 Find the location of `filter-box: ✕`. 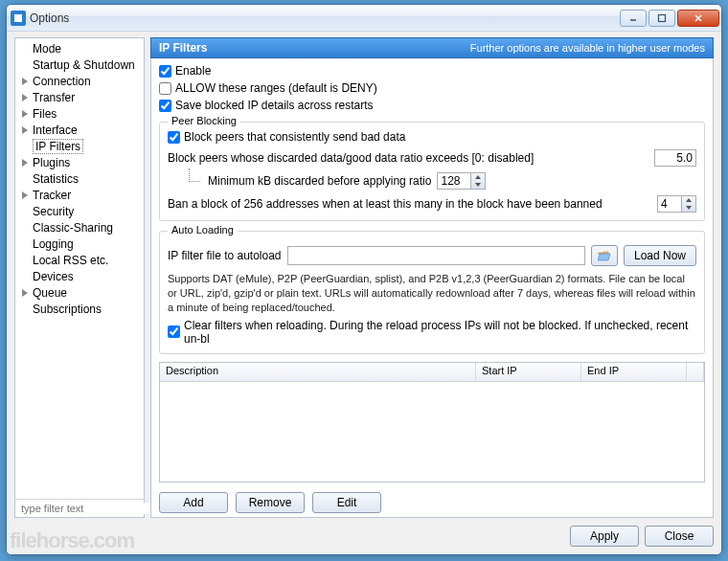

filter-box: ✕ is located at coordinates (80, 507).